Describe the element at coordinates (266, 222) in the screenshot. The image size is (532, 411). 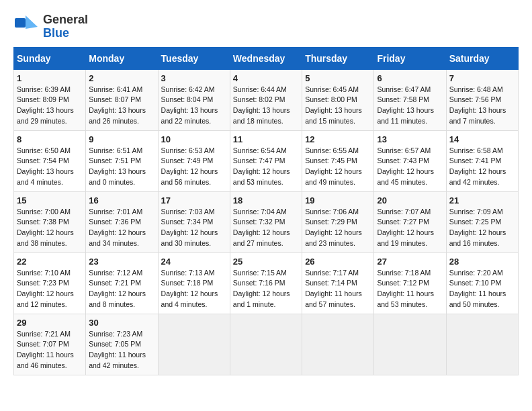
I see `calendar-week-3: 15Sunrise: 7:00 AMSunset: 7:38 PMDayligh…` at that location.